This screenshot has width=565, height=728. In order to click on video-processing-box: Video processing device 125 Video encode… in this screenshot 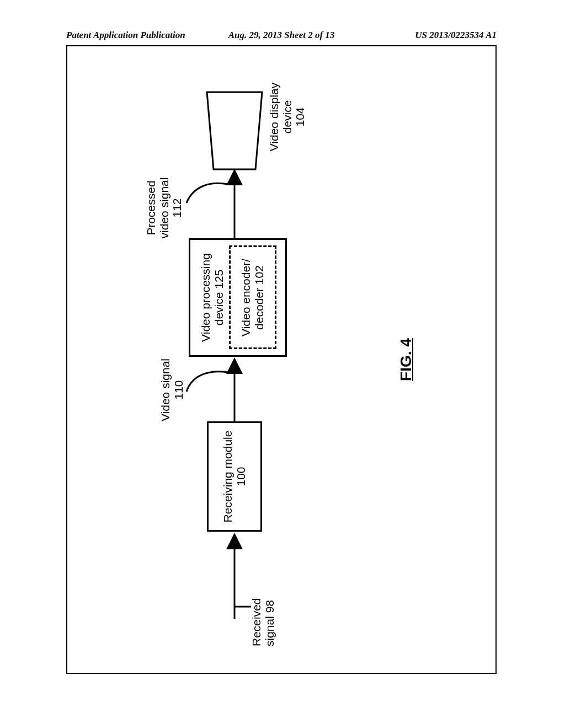, I will do `click(238, 298)`.